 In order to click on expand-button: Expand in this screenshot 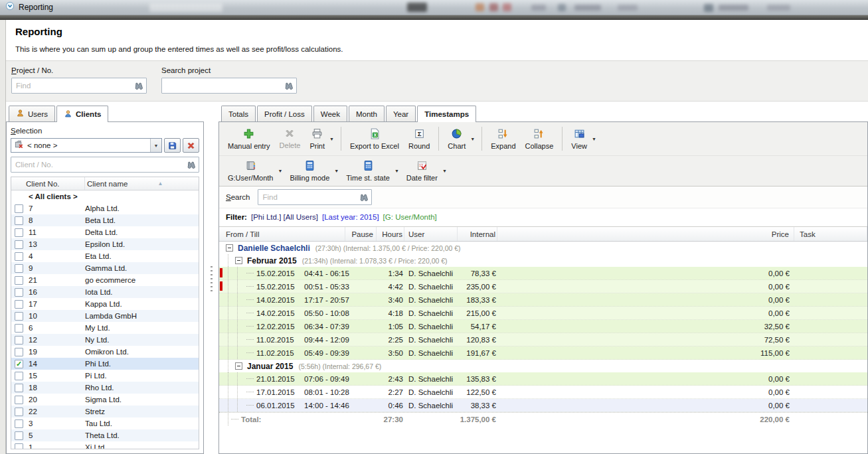, I will do `click(503, 139)`.